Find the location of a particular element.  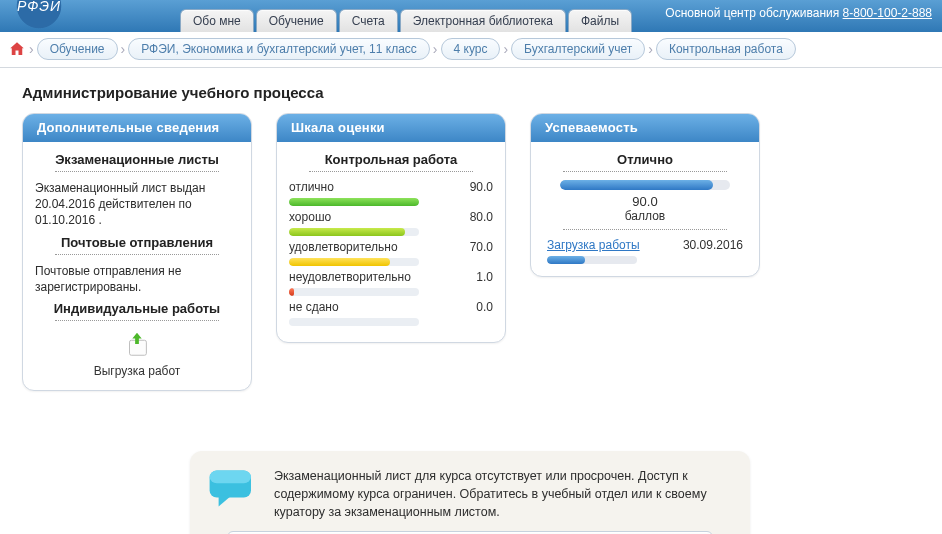

tab-accounts: Счета is located at coordinates (368, 20).